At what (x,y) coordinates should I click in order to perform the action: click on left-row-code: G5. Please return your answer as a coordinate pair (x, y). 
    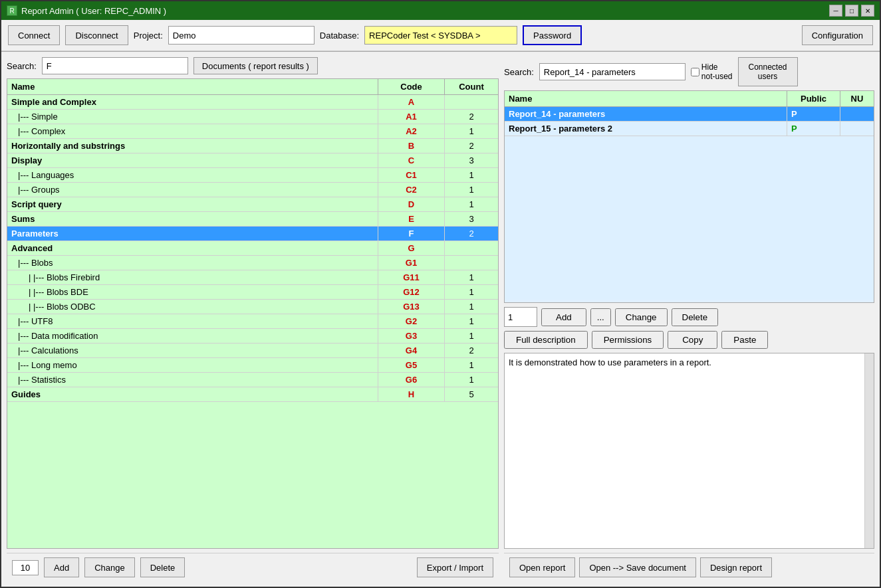
    Looking at the image, I should click on (412, 365).